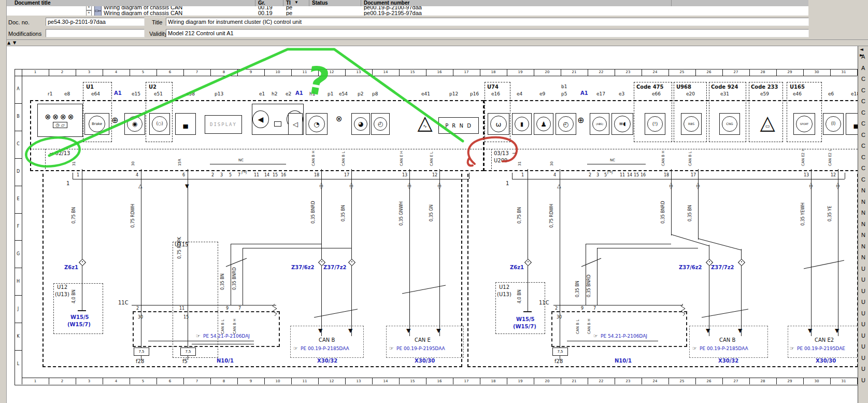 This screenshot has width=868, height=403. What do you see at coordinates (288, 94) in the screenshot?
I see `component-pin-label: e2` at bounding box center [288, 94].